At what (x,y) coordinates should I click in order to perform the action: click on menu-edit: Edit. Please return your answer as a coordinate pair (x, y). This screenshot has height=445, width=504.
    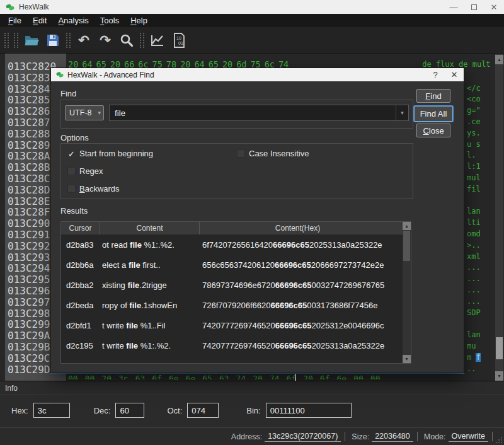
    Looking at the image, I should click on (40, 20).